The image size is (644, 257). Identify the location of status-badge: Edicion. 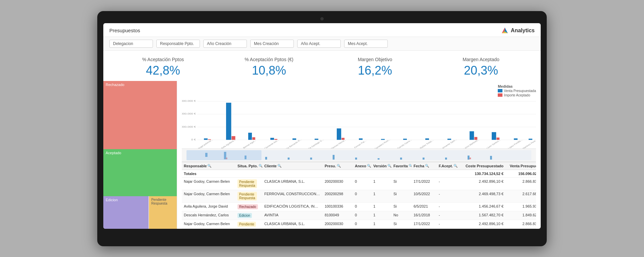
(245, 216).